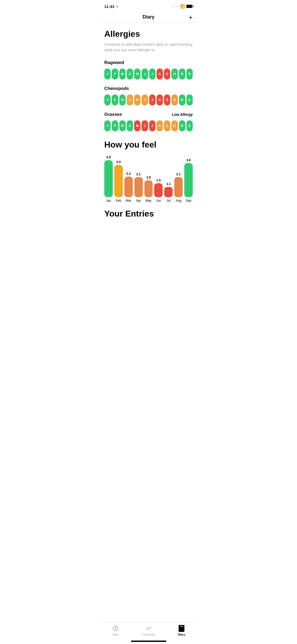  What do you see at coordinates (158, 190) in the screenshot?
I see `bar-item: 1.5Jun` at bounding box center [158, 190].